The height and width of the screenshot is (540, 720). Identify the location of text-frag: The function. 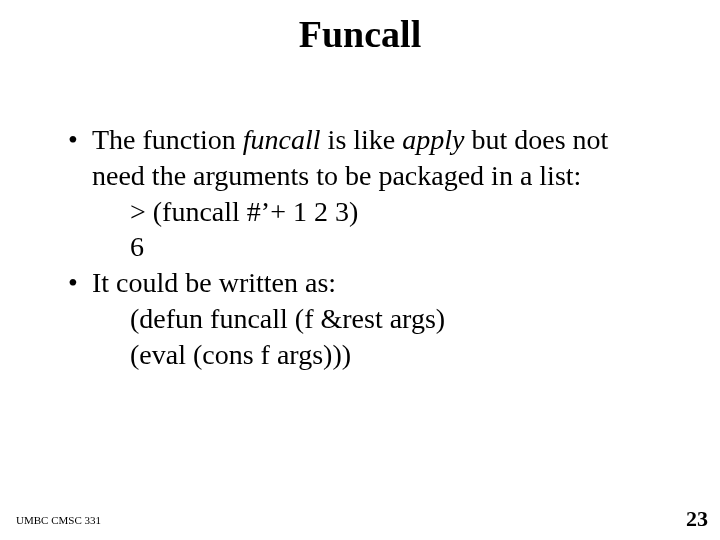
(168, 140).